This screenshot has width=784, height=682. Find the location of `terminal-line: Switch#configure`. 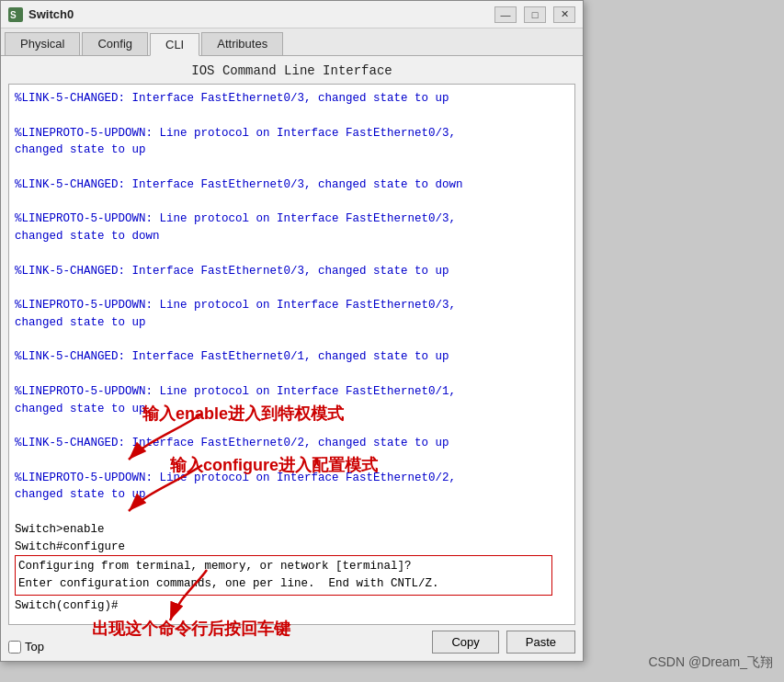

terminal-line: Switch#configure is located at coordinates (292, 548).